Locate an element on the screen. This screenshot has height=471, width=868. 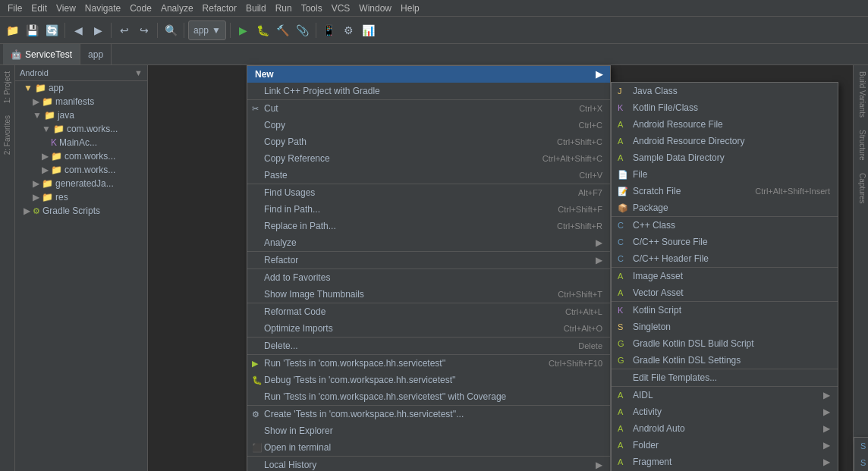
menu-run: Run is located at coordinates (284, 8).